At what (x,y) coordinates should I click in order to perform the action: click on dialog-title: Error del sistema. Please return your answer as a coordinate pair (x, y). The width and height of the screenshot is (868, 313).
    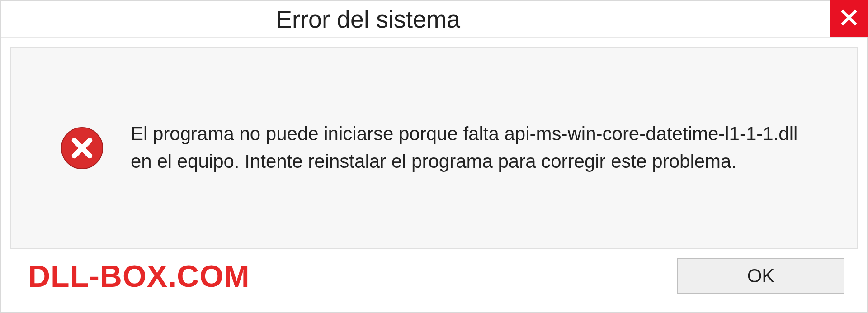
    Looking at the image, I should click on (368, 19).